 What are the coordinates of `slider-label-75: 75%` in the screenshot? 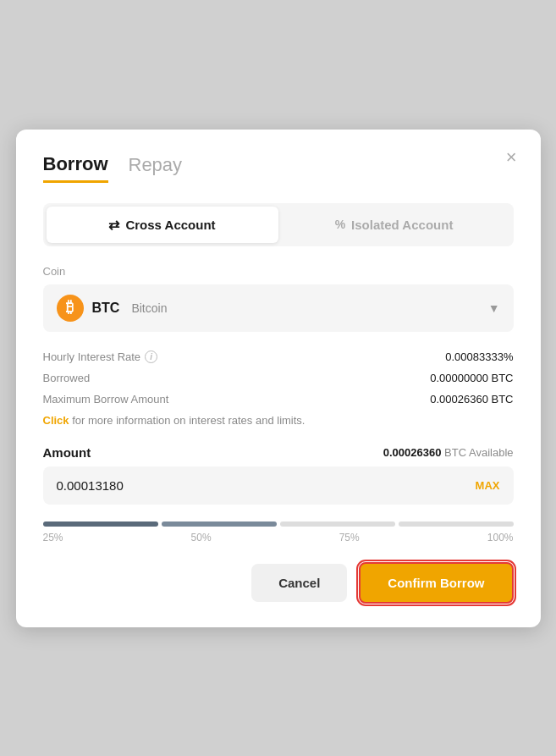 It's located at (350, 538).